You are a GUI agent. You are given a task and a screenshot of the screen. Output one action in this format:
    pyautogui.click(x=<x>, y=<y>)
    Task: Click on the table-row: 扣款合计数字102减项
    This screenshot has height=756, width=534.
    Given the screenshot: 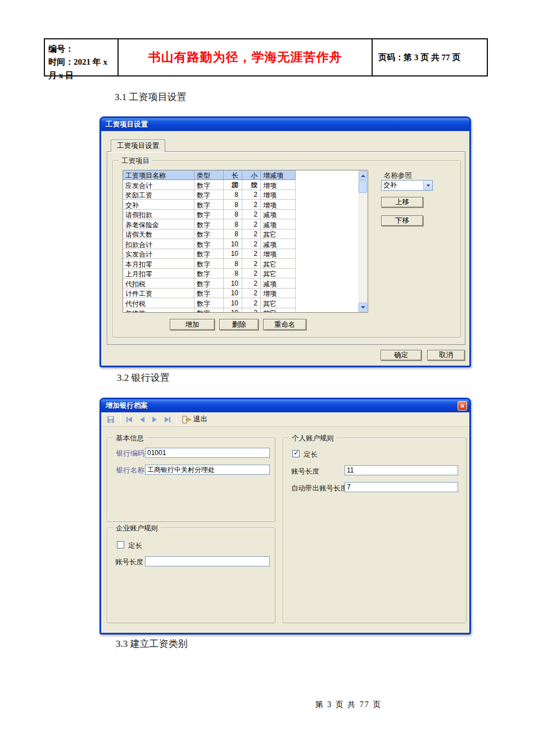 What is the action you would take?
    pyautogui.click(x=210, y=244)
    